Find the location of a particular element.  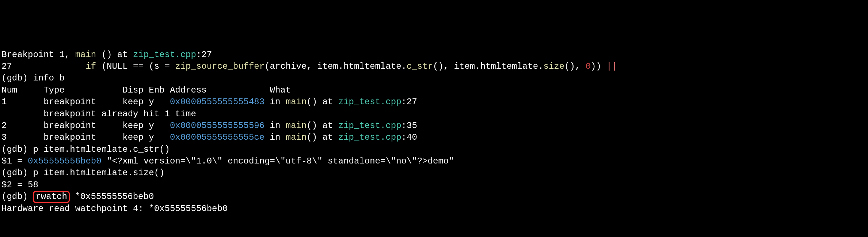

breakpoint-row: 1 breakpoint keep y 0x0000555555555483 i… is located at coordinates (434, 102).